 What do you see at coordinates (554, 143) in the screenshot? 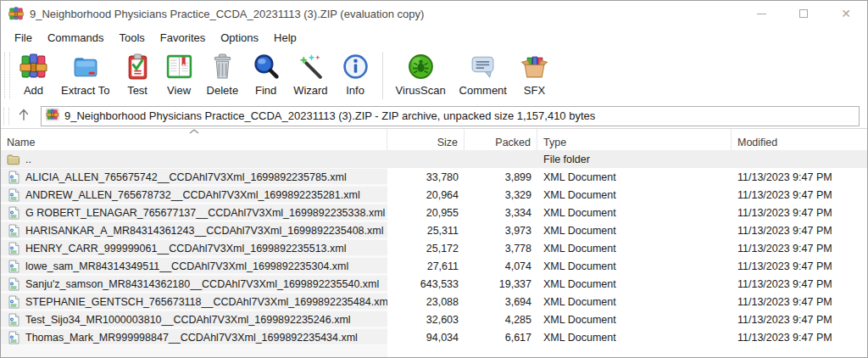
I see `column-header-label: Type` at bounding box center [554, 143].